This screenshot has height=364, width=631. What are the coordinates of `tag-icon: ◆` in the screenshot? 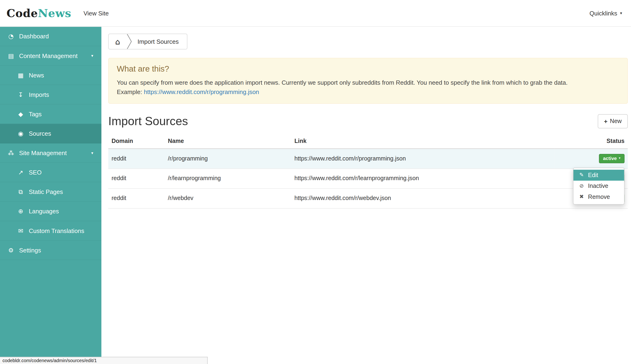 It's located at (21, 114).